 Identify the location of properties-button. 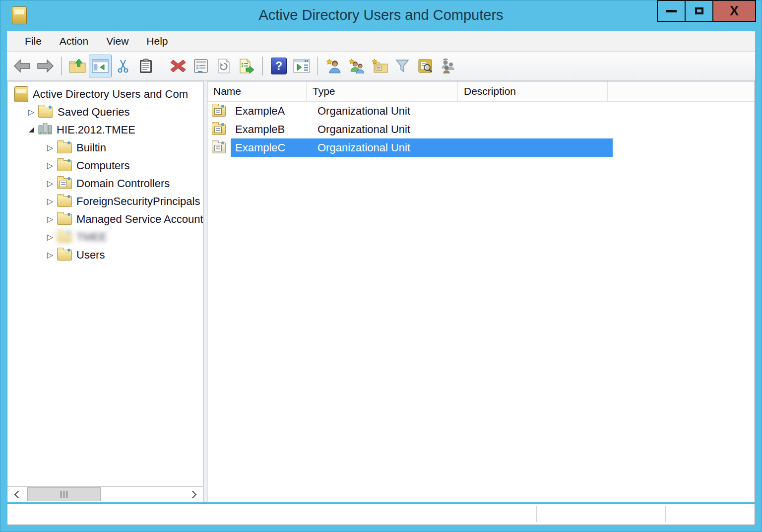
(201, 66).